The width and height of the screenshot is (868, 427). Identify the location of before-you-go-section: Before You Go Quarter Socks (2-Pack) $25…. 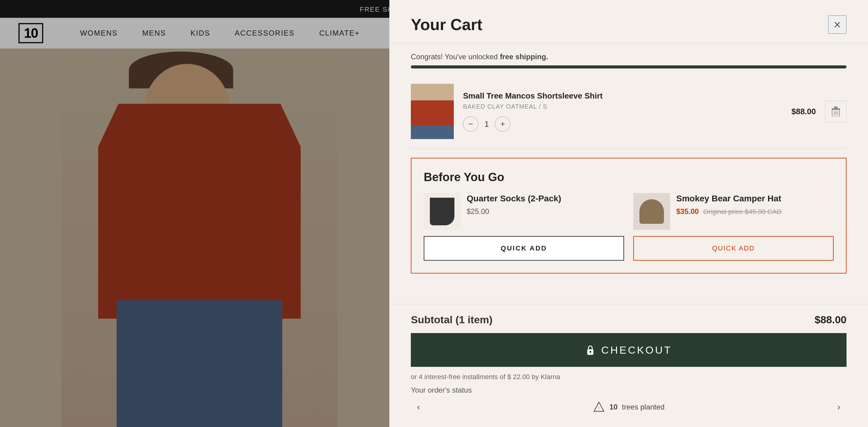
(629, 216).